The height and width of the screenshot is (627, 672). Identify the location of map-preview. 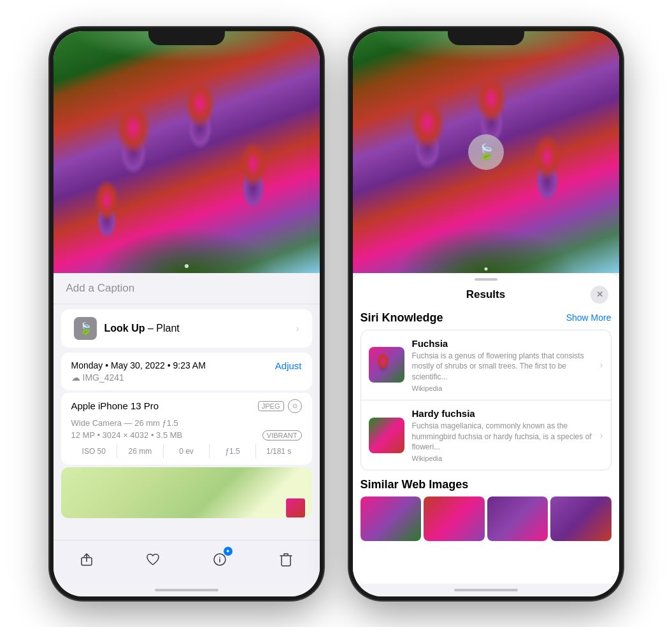
(187, 493).